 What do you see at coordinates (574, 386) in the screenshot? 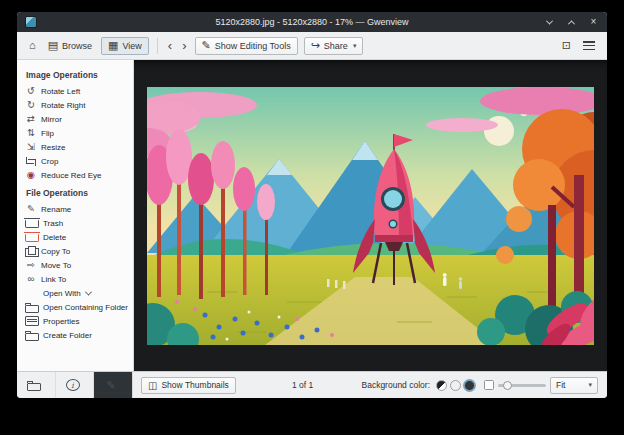
I see `zoom-mode-select: Fit ▾` at bounding box center [574, 386].